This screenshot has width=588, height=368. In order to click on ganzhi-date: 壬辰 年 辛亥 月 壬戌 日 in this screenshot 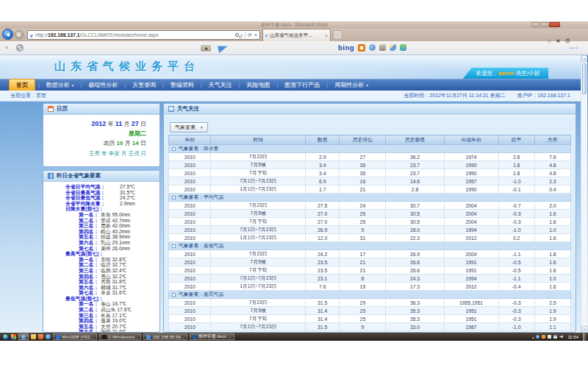, I will do `click(95, 154)`.